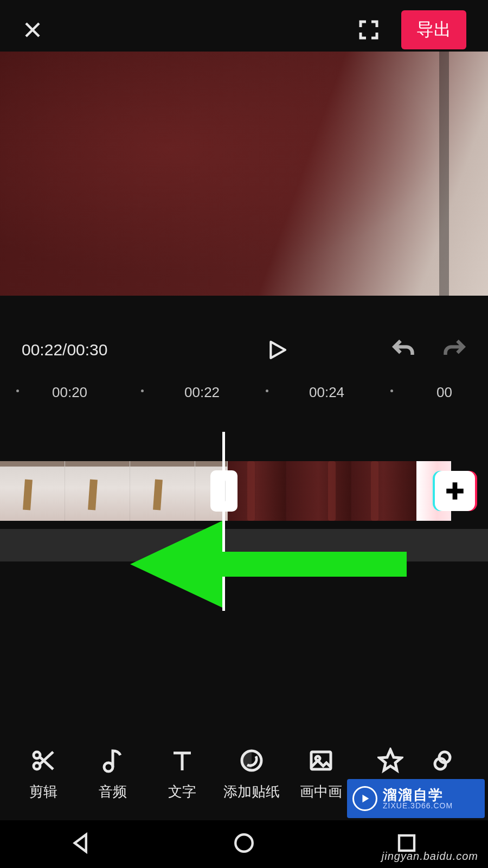 This screenshot has width=488, height=868. Describe the element at coordinates (244, 30) in the screenshot. I see `top-bar: 导出` at that location.